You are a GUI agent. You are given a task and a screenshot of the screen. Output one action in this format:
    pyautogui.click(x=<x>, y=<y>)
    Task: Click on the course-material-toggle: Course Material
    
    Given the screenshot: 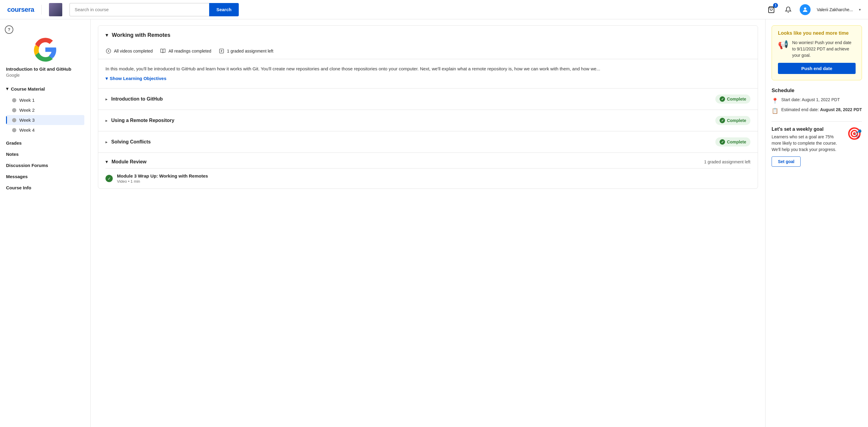 What is the action you would take?
    pyautogui.click(x=45, y=89)
    